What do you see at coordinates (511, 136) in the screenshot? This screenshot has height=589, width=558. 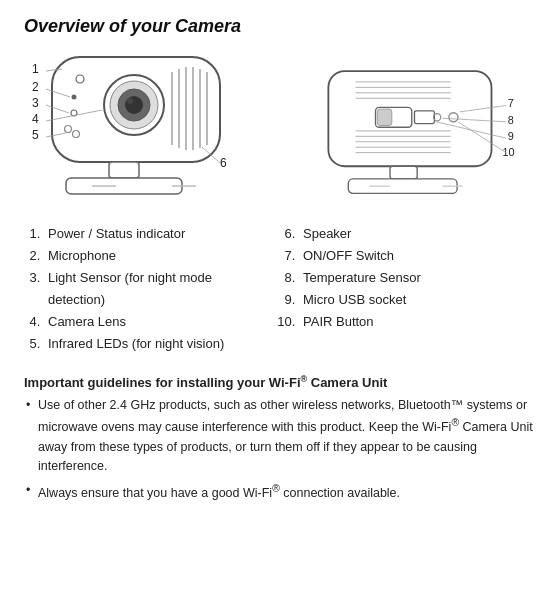 I see `svg-text: 9` at bounding box center [511, 136].